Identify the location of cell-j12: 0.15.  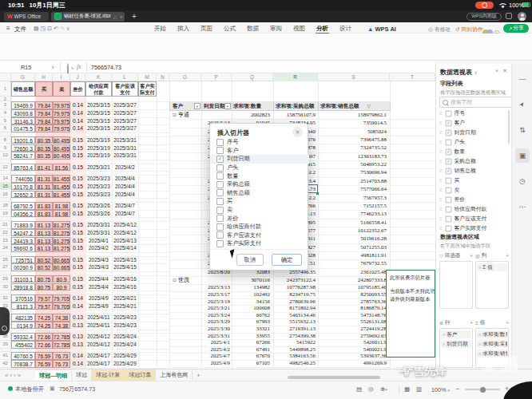
(78, 168).